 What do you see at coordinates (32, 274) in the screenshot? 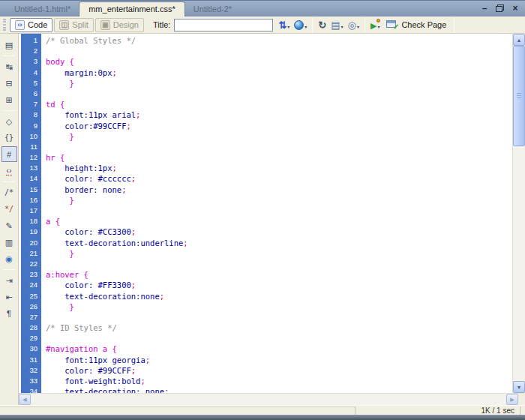
I see `line-number: 23` at bounding box center [32, 274].